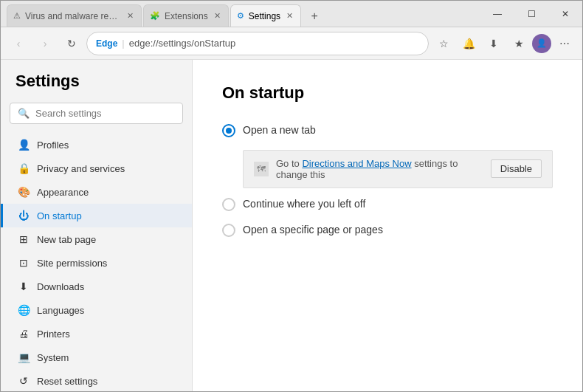 The image size is (583, 392). I want to click on option-continue-label: Continue where you left off, so click(304, 204).